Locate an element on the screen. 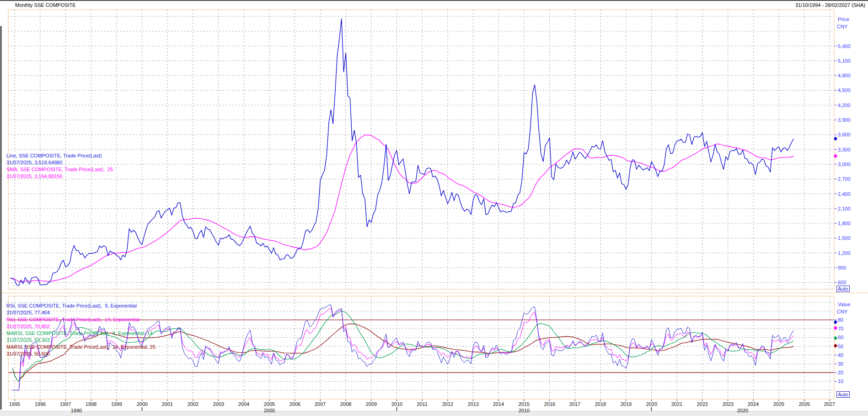  x-axis-year-label: 1998 is located at coordinates (91, 404).